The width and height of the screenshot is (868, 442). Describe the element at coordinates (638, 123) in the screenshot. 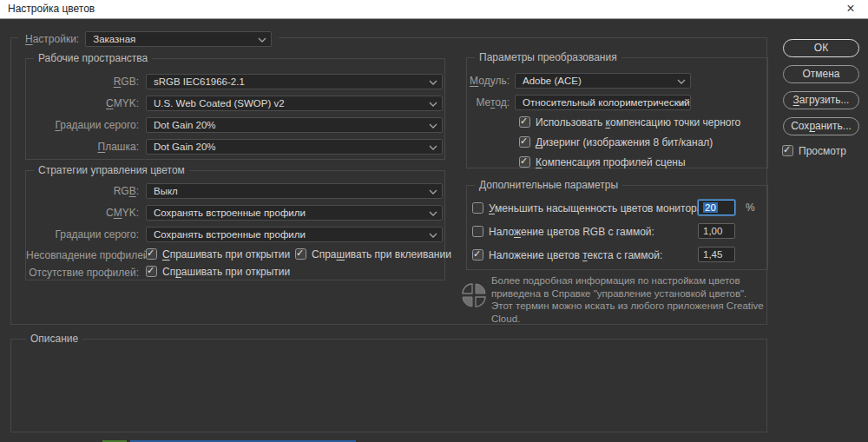

I see `black-point-compensation-label: Использовать компенсацию точки черного` at that location.